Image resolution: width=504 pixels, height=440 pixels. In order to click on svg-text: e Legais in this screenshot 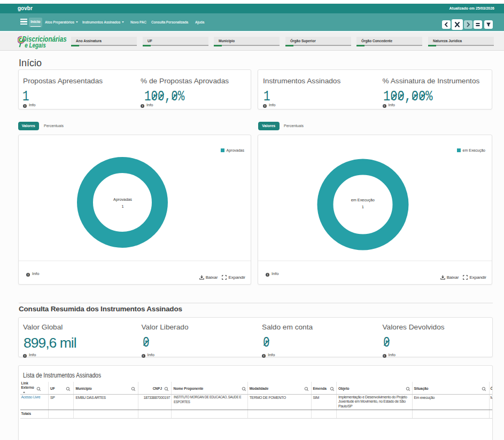, I will do `click(35, 45)`.